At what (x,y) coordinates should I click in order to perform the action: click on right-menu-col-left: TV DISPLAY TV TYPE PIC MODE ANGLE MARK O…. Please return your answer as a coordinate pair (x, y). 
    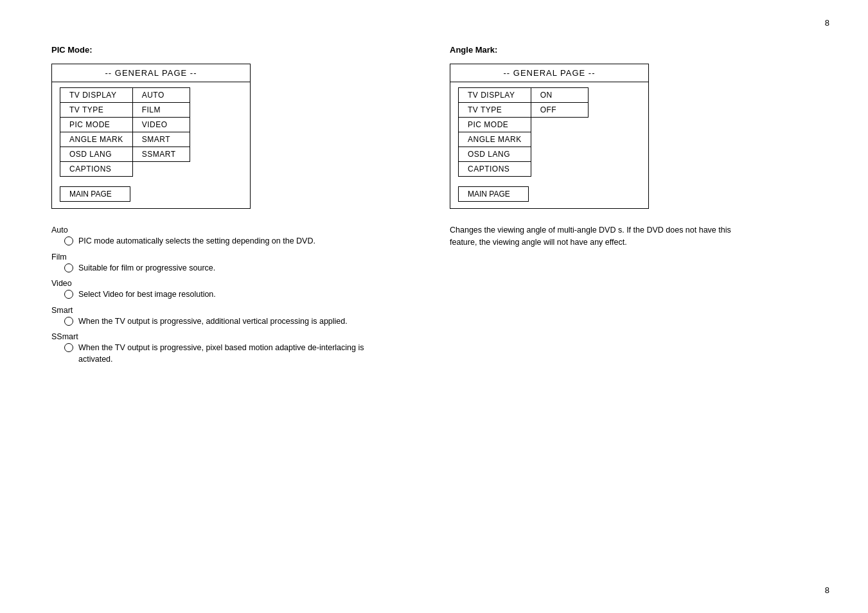
    Looking at the image, I should click on (495, 132).